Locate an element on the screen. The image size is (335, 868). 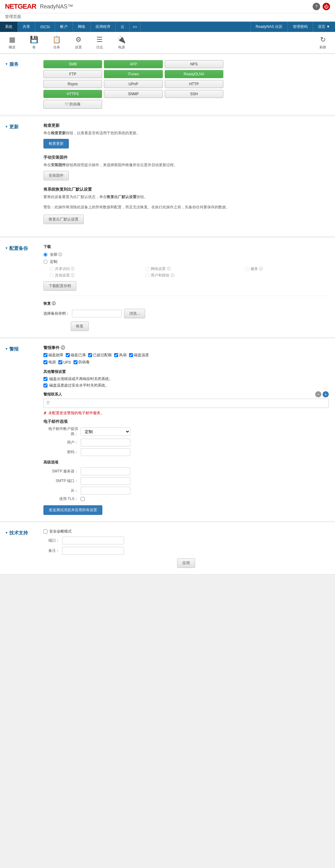
smtp-port-input is located at coordinates (105, 481).